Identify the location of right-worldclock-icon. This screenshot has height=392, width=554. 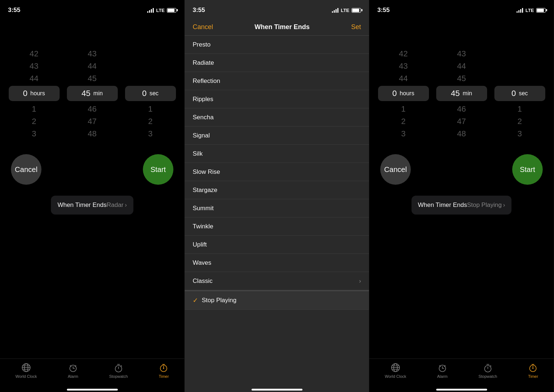
(396, 368).